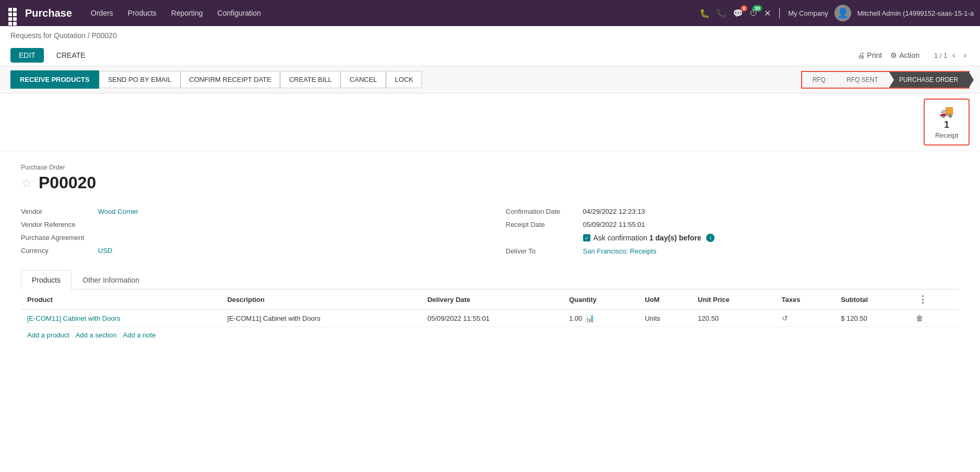 Image resolution: width=980 pixels, height=472 pixels. What do you see at coordinates (665, 318) in the screenshot?
I see `row-uom: Units` at bounding box center [665, 318].